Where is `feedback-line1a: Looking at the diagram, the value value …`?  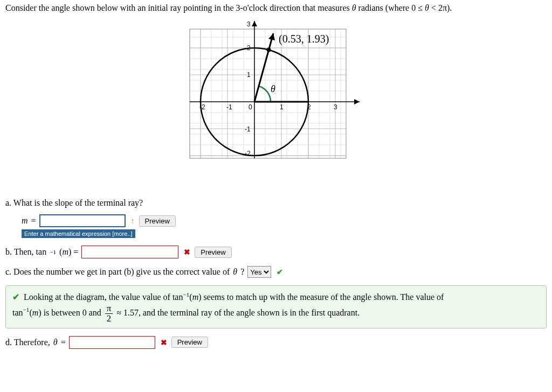
feedback-line1a: Looking at the diagram, the value value … is located at coordinates (104, 297).